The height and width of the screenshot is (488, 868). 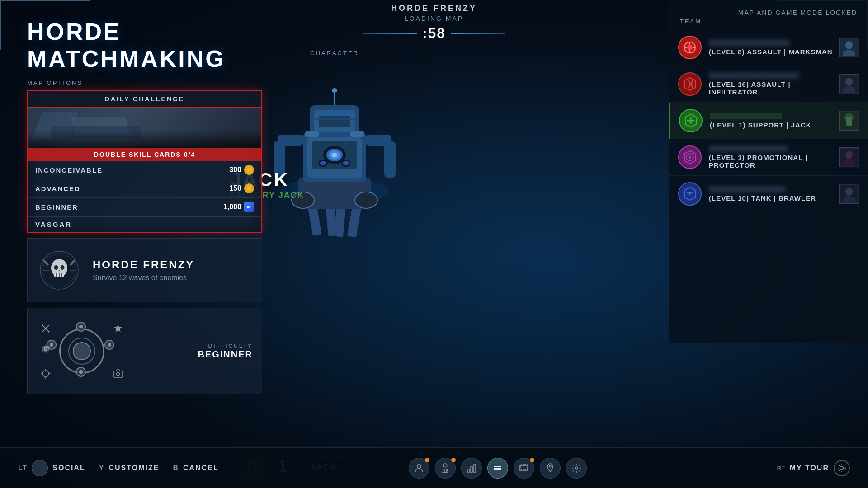 What do you see at coordinates (145, 270) in the screenshot?
I see `horde-frenzy-card: HORDE FRENZY Survive 12 waves of enemies` at bounding box center [145, 270].